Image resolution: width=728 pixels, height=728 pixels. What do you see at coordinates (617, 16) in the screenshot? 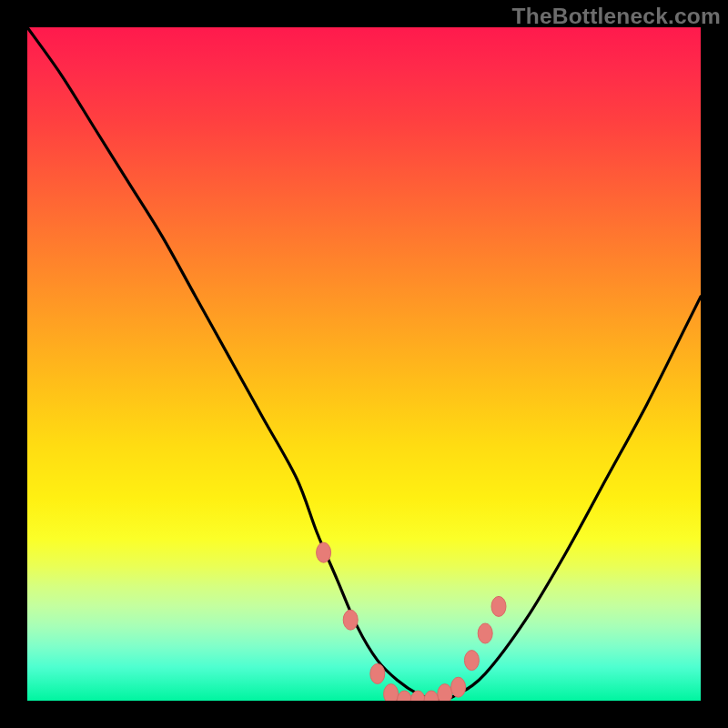
I see `watermark-text: TheBottleneck.com` at bounding box center [617, 16].